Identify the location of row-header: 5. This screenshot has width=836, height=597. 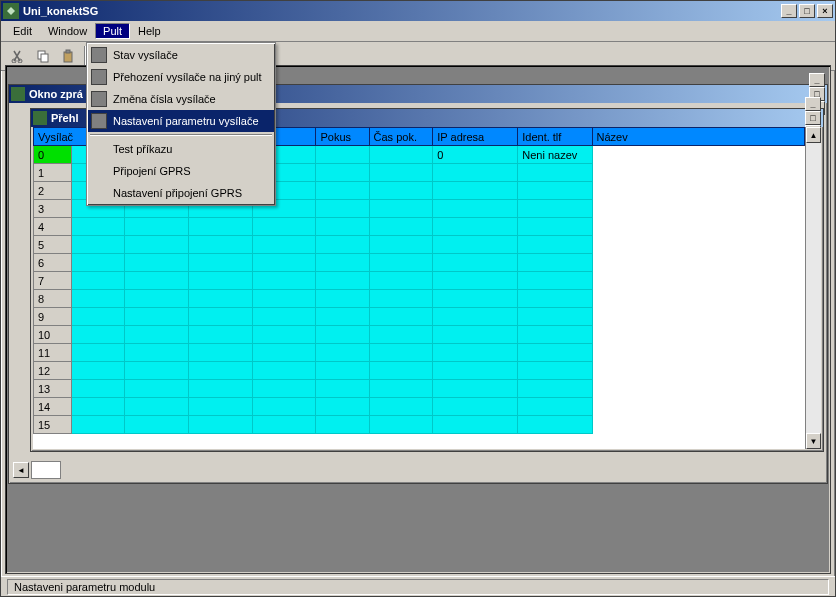
(53, 245).